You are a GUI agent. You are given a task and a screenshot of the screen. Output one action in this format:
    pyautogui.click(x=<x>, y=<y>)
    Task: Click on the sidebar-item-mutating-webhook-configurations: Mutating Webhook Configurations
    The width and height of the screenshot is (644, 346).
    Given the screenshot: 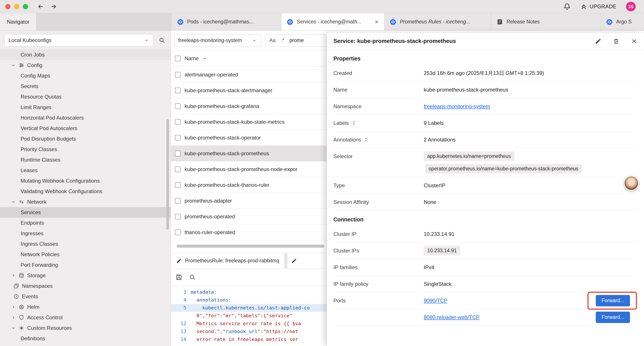 What is the action you would take?
    pyautogui.click(x=86, y=181)
    